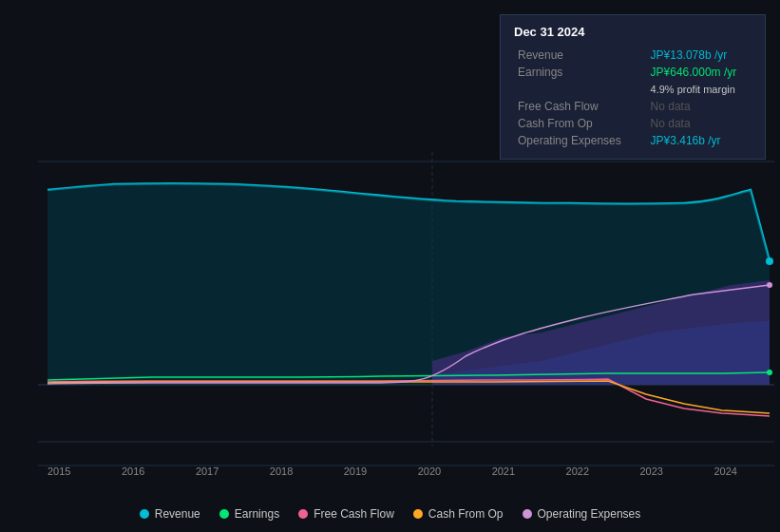 The width and height of the screenshot is (780, 532). Describe the element at coordinates (355, 471) in the screenshot. I see `x-label-2019: 2019` at that location.